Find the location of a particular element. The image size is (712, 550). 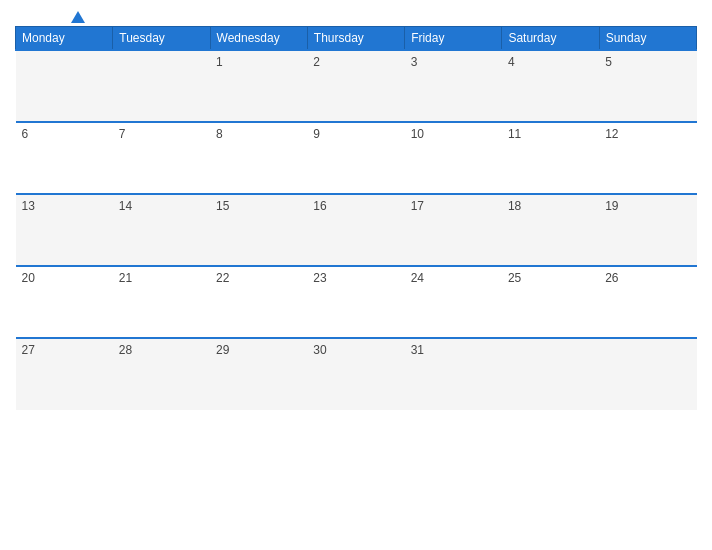

calendar-day-cell: 17 is located at coordinates (454, 230).